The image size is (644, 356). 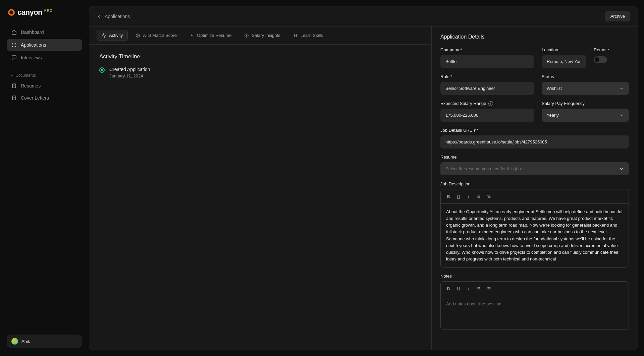 What do you see at coordinates (15, 341) in the screenshot?
I see `avatar` at bounding box center [15, 341].